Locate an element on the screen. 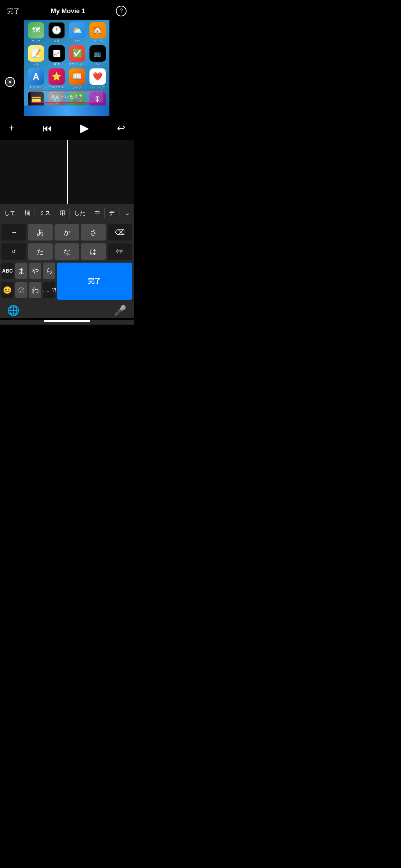  list-item: 📖 ブック is located at coordinates (77, 79).